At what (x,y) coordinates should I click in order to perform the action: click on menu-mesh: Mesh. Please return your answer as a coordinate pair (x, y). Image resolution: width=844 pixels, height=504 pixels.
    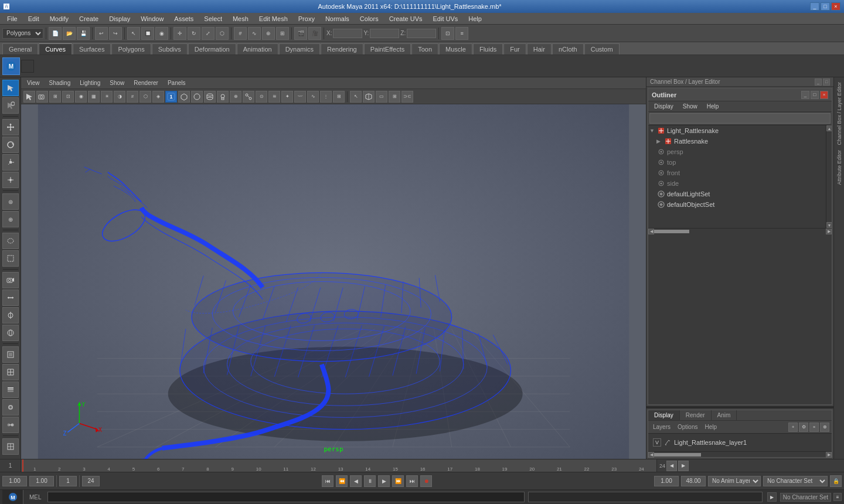
    Looking at the image, I should click on (240, 19).